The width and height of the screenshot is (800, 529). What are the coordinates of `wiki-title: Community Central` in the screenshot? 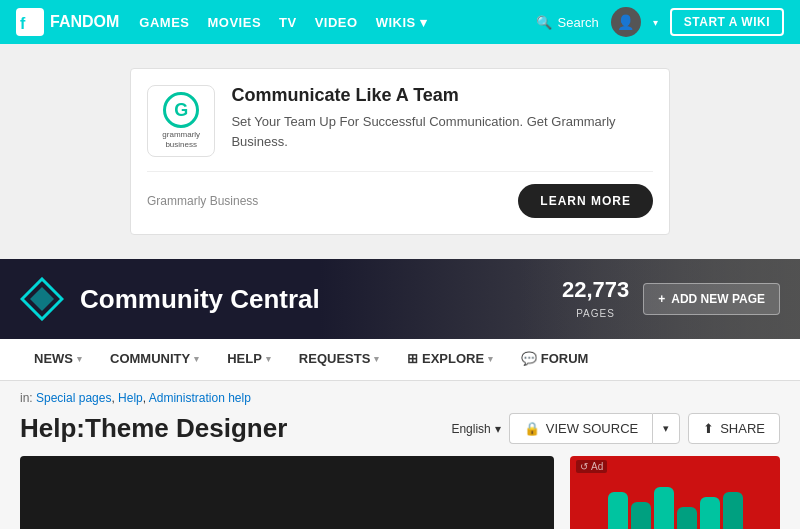 It's located at (200, 300).